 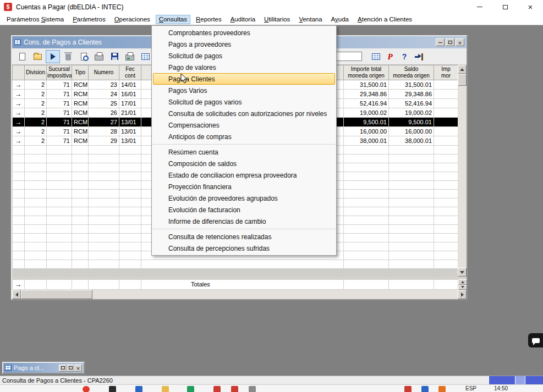 What do you see at coordinates (277, 20) in the screenshot?
I see `menubar-item: Utilitarios` at bounding box center [277, 20].